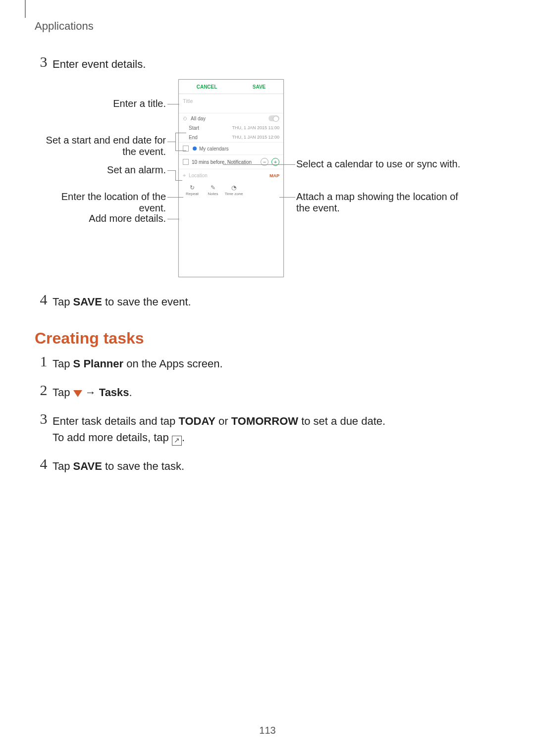 The width and height of the screenshot is (535, 756). What do you see at coordinates (342, 421) in the screenshot?
I see `t3-l1-post: to set a due date.` at bounding box center [342, 421].